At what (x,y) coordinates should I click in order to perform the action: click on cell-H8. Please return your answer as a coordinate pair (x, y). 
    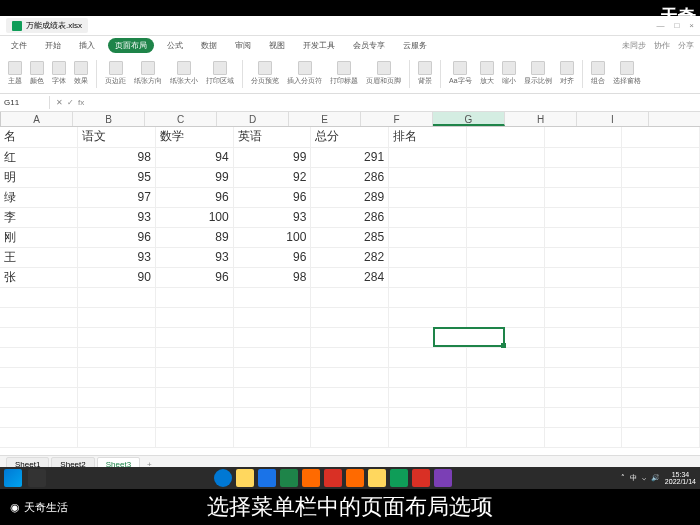
    Looking at the image, I should click on (583, 277).